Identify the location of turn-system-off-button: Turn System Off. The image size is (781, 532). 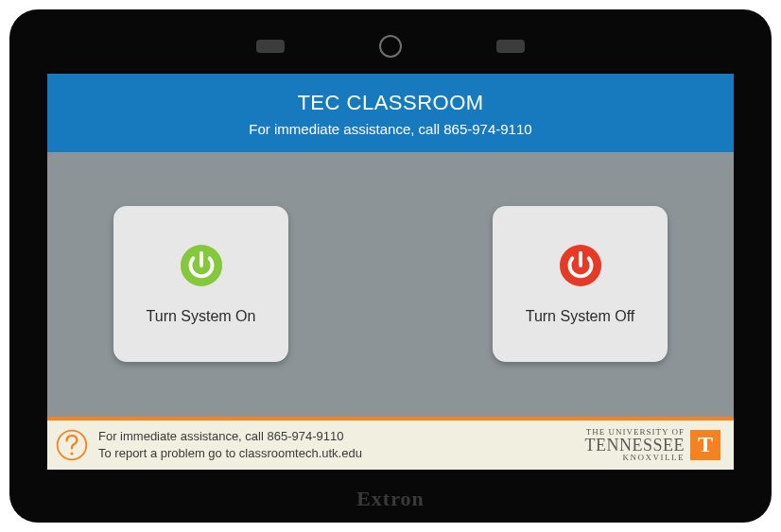
(581, 283).